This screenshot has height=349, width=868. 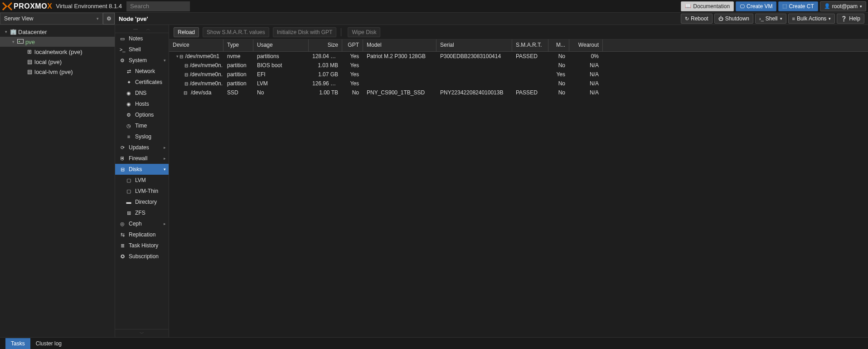 What do you see at coordinates (57, 181) in the screenshot?
I see `resource-tree: ▾ 🏢 Datacenter ▾ pve ⊞localnetwork (pve)…` at bounding box center [57, 181].